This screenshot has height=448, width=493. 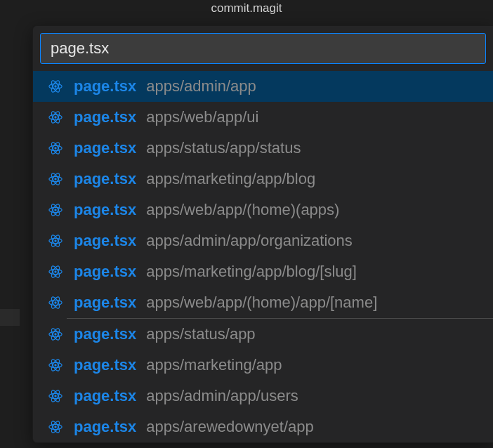 I want to click on quick-open-result: page.tsxapps/admin/app/users, so click(x=263, y=396).